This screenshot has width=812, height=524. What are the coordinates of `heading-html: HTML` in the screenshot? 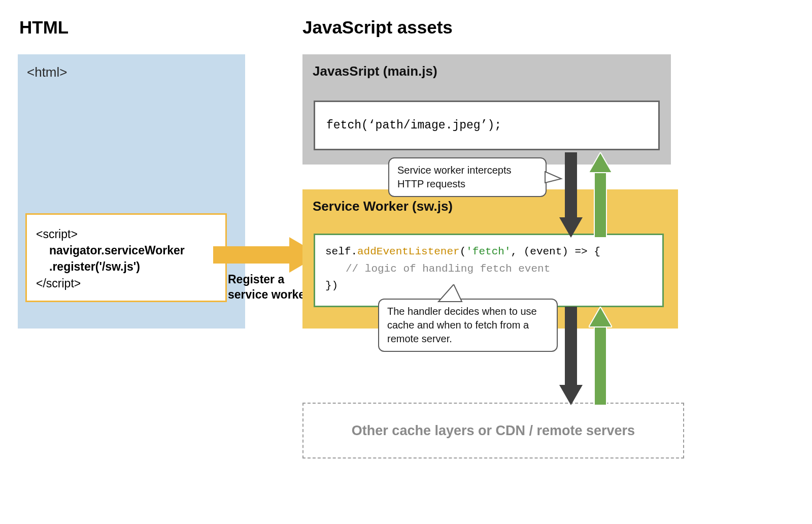 It's located at (44, 27).